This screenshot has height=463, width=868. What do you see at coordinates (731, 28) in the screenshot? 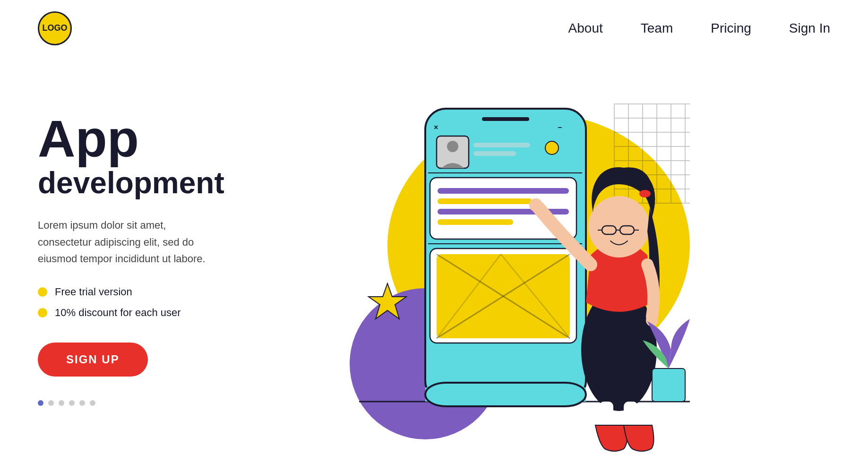
I see `nav-pricing: Pricing` at bounding box center [731, 28].